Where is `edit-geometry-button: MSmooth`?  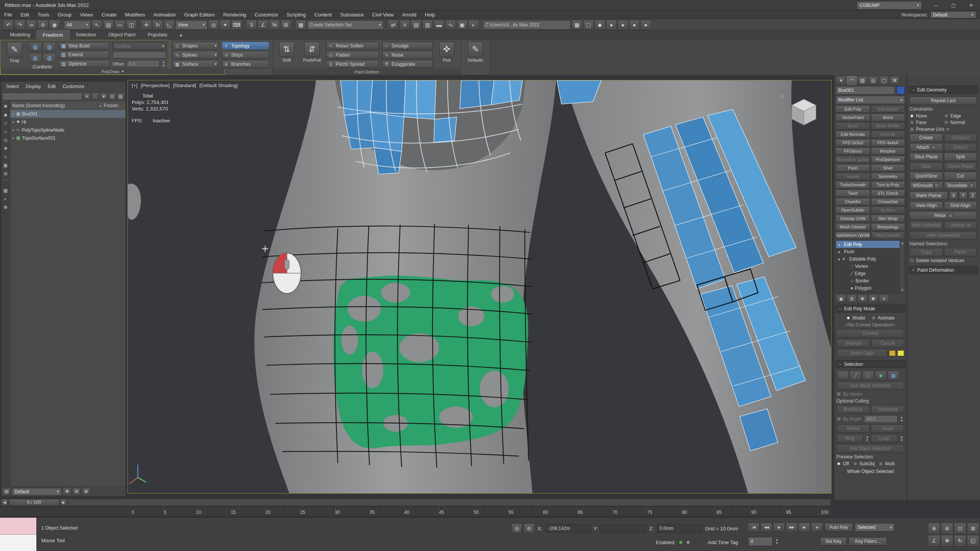 edit-geometry-button: MSmooth is located at coordinates (926, 186).